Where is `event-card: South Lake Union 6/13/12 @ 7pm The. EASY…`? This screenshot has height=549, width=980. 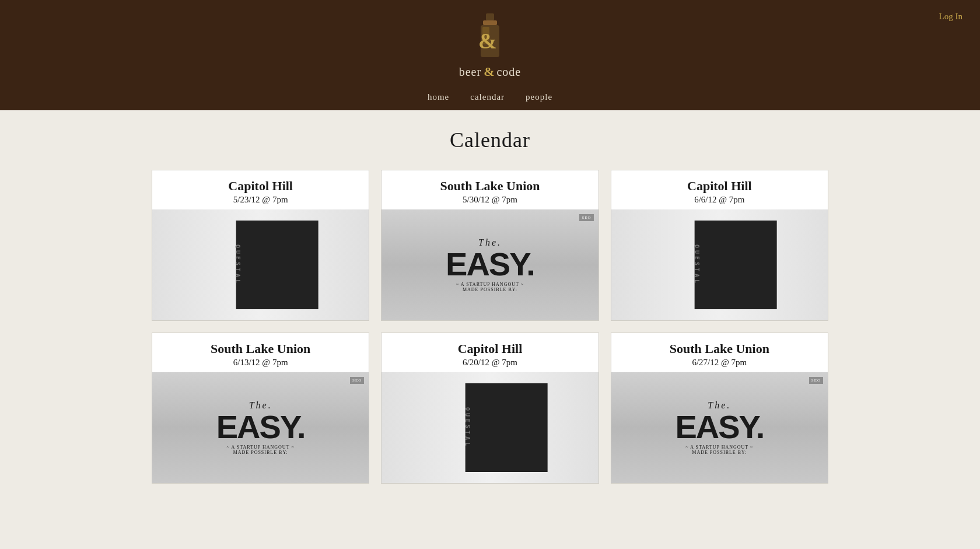
event-card: South Lake Union 6/13/12 @ 7pm The. EASY… is located at coordinates (260, 408).